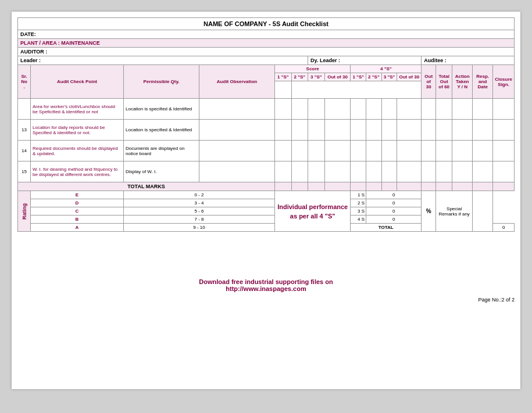  What do you see at coordinates (429, 77) in the screenshot?
I see `out-label: Out` at bounding box center [429, 77].